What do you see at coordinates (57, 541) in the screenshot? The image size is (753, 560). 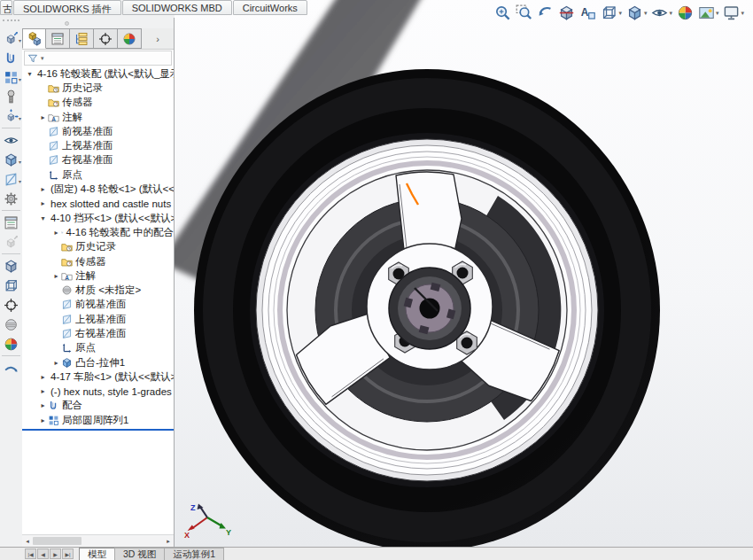 I see `scrollbar-thumb` at bounding box center [57, 541].